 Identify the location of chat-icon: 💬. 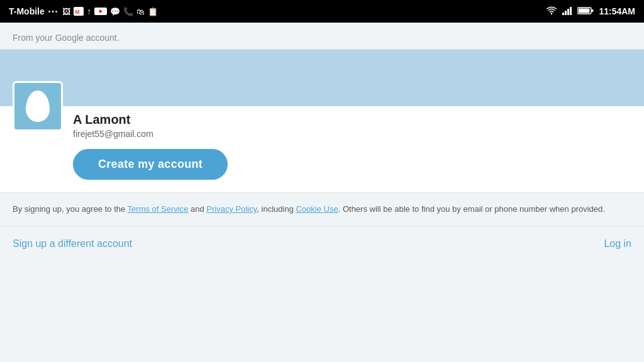
(115, 11).